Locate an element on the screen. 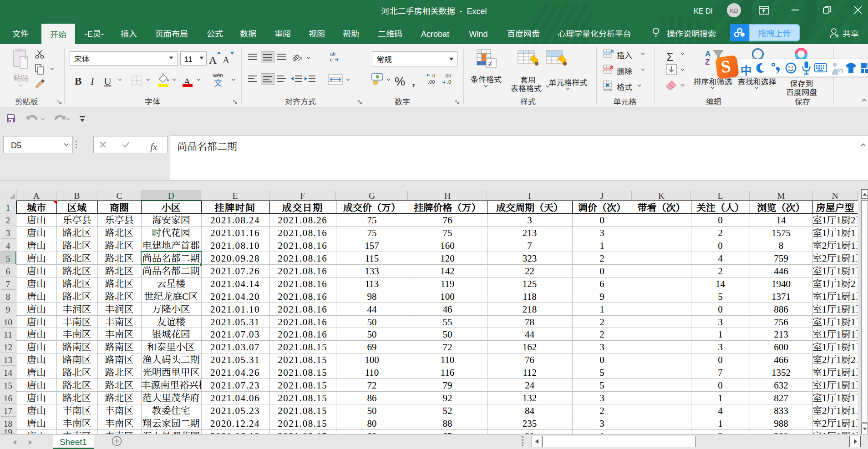 The height and width of the screenshot is (449, 868). svg-text: .00 is located at coordinates (431, 81).